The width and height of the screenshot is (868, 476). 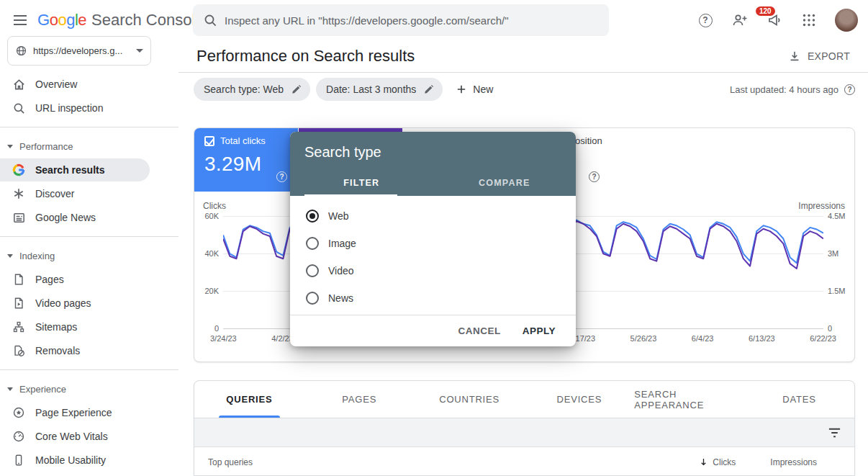 I want to click on apps-grid-icon, so click(x=809, y=20).